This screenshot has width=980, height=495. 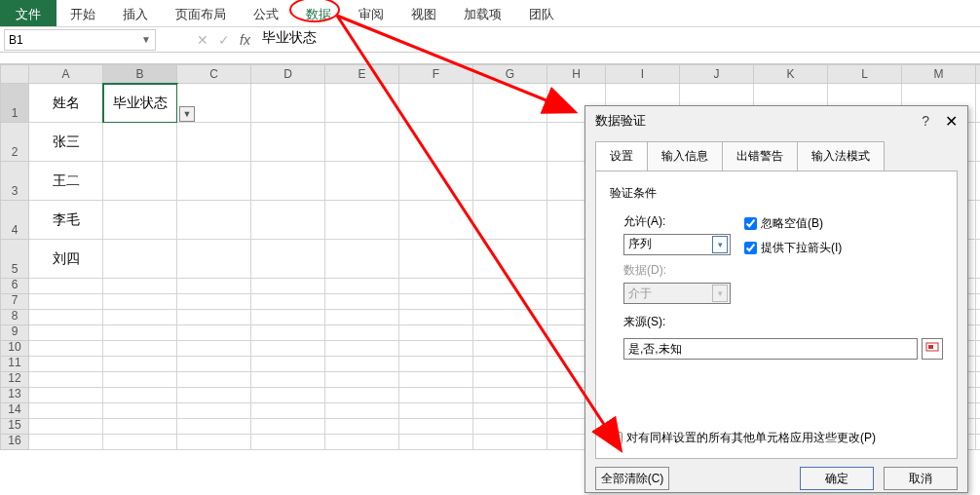 What do you see at coordinates (510, 259) in the screenshot?
I see `cell-G5` at bounding box center [510, 259].